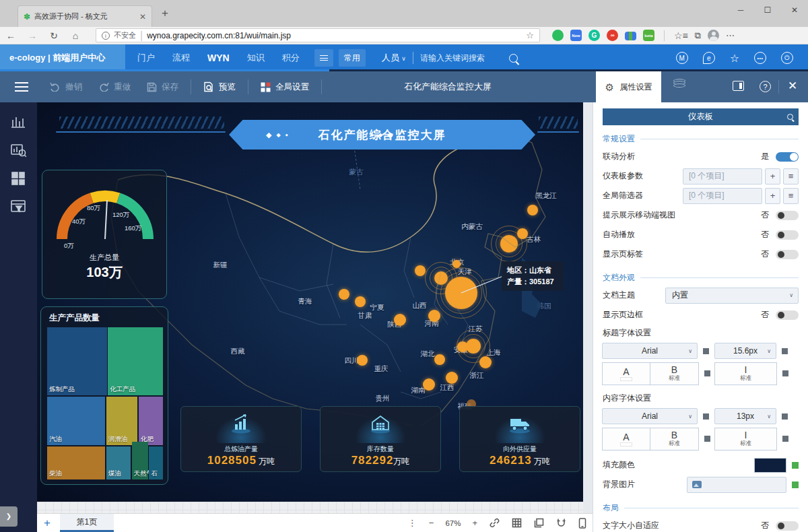 This screenshot has width=808, height=532. Describe the element at coordinates (412, 523) in the screenshot. I see `page-options-icon: ⋮` at that location.